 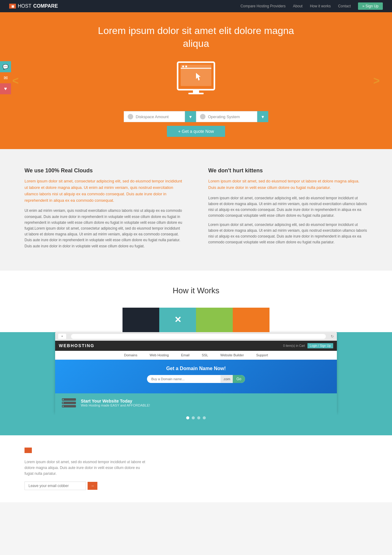 What do you see at coordinates (190, 117) in the screenshot?
I see `diskspace-dropdown-btn: ▾` at bounding box center [190, 117].